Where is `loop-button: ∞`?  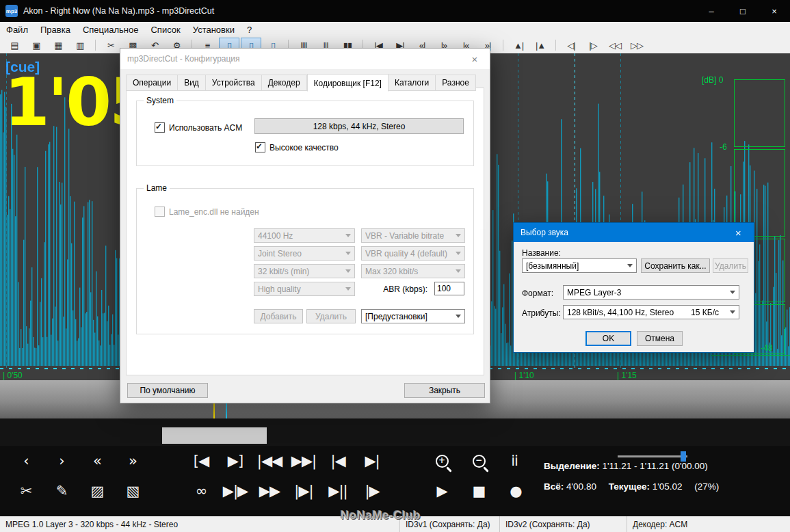
loop-button: ∞ is located at coordinates (201, 491).